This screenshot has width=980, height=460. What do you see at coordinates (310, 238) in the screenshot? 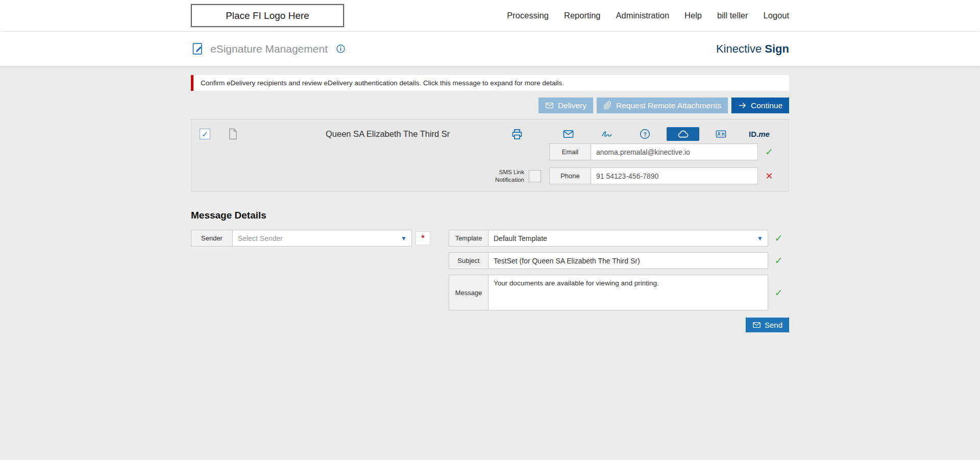
I see `sender-row: Sender Select Sender ▼ *` at bounding box center [310, 238].